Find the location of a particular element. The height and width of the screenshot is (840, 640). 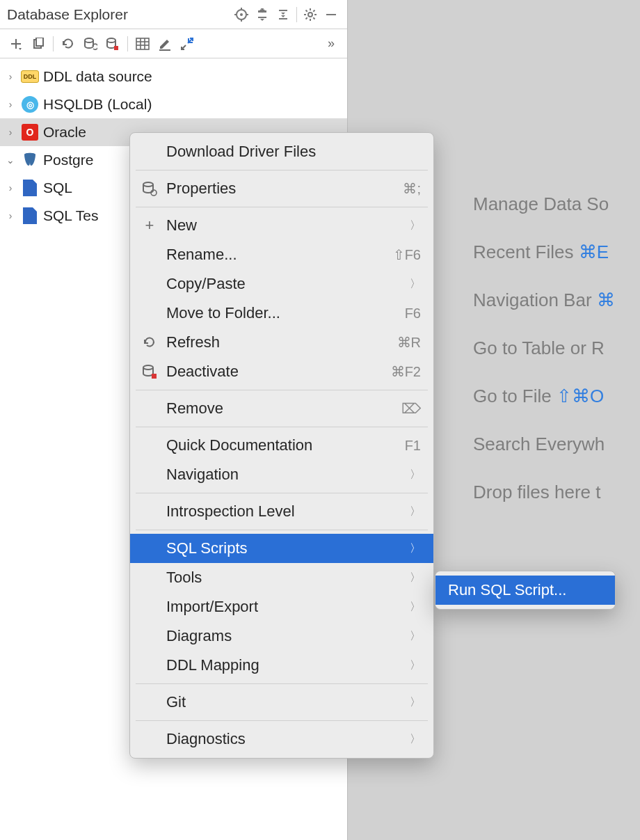

menu-new: + New 〉 is located at coordinates (282, 225).